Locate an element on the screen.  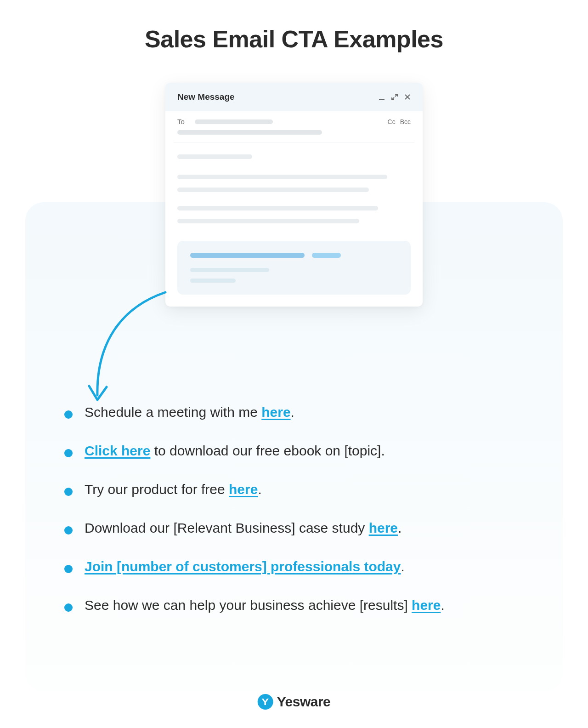
brand-logo: Y Yesware is located at coordinates (294, 702).